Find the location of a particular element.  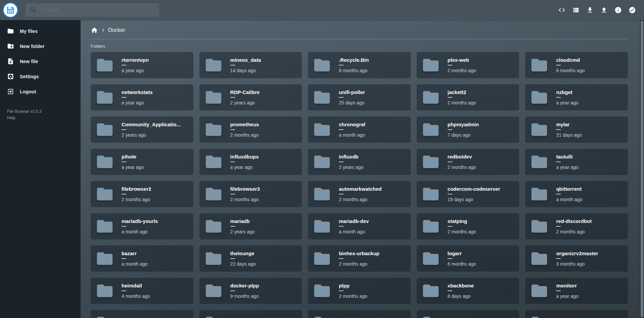

folder-card: rtorrentvpn a year ago is located at coordinates (142, 65).